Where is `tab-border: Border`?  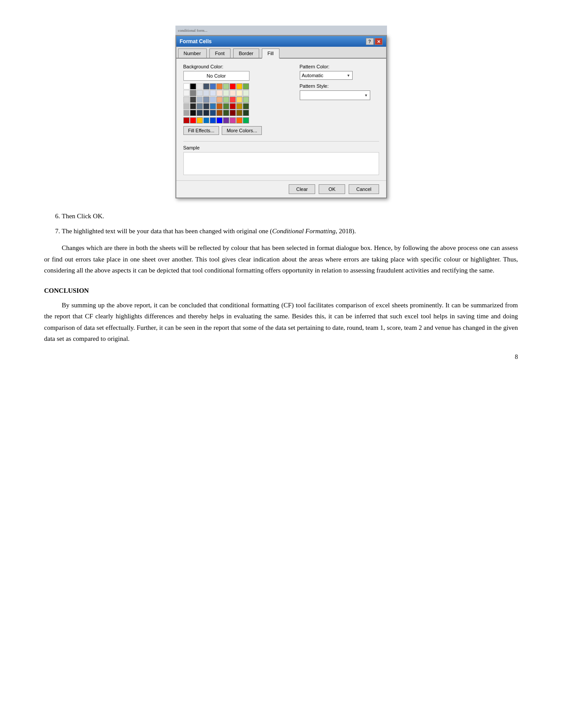 tab-border: Border is located at coordinates (246, 53).